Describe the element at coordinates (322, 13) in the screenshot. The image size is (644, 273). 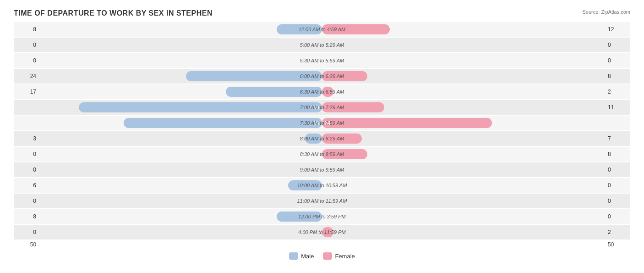
I see `chart-title: TIME OF DEPARTURE TO WORK BY SEX IN STEP…` at that location.